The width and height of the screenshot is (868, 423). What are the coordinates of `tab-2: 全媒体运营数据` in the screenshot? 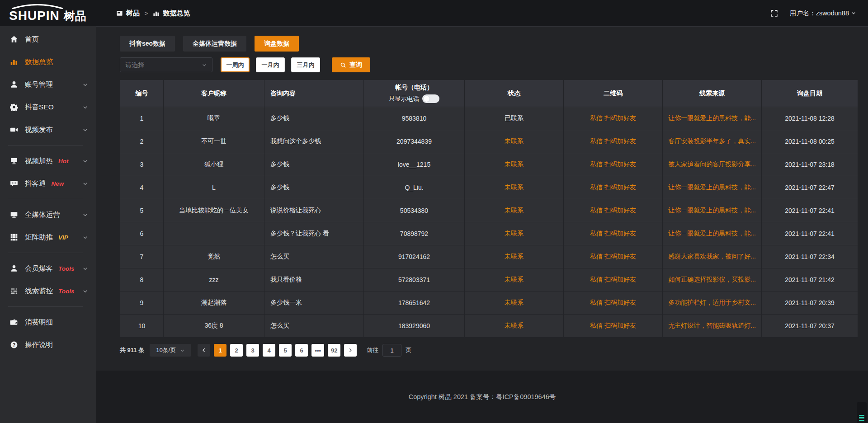 It's located at (215, 43).